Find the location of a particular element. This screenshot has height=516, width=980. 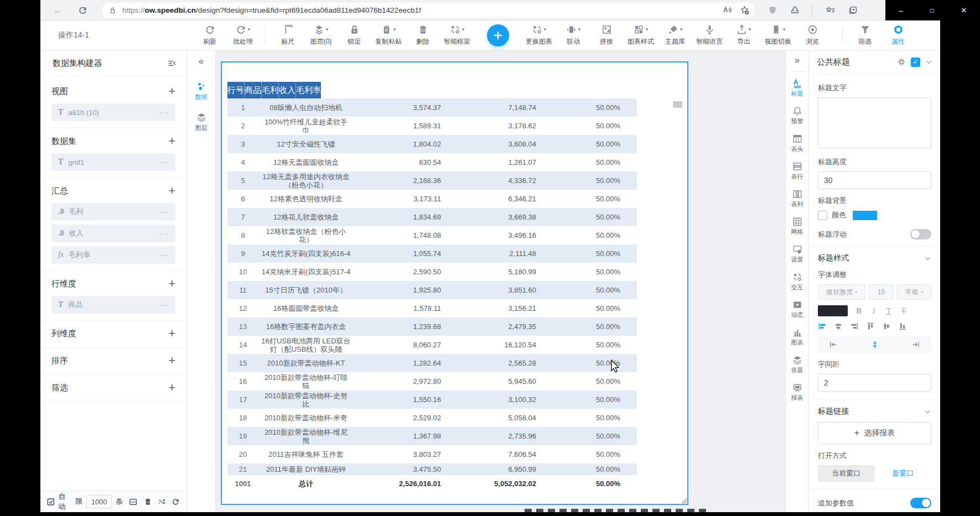

toolbar-item: 锁定 is located at coordinates (354, 35).